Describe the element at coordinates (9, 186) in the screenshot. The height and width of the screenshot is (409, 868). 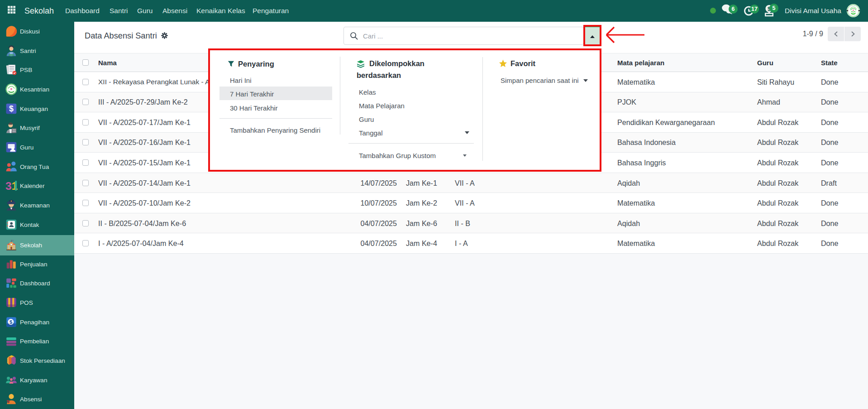
I see `svg-text: 3` at that location.